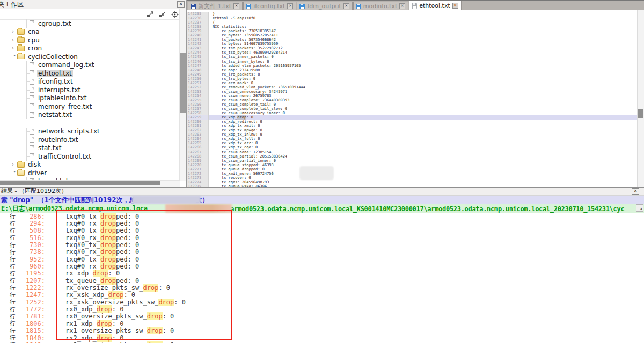 This screenshot has height=343, width=644. What do you see at coordinates (322, 324) in the screenshot?
I see `result-row: 行1806:rx1_xdp_drop: 0` at bounding box center [322, 324].